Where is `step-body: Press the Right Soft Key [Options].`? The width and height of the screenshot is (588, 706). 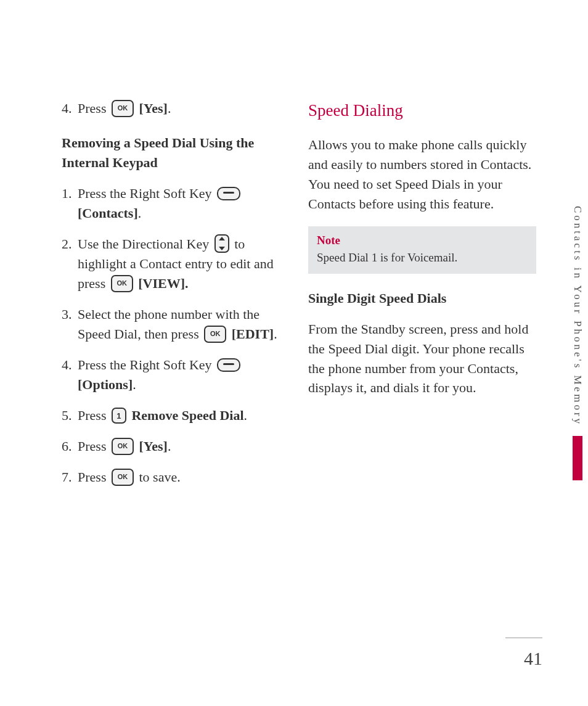 step-body: Press the Right Soft Key [Options]. is located at coordinates (181, 375).